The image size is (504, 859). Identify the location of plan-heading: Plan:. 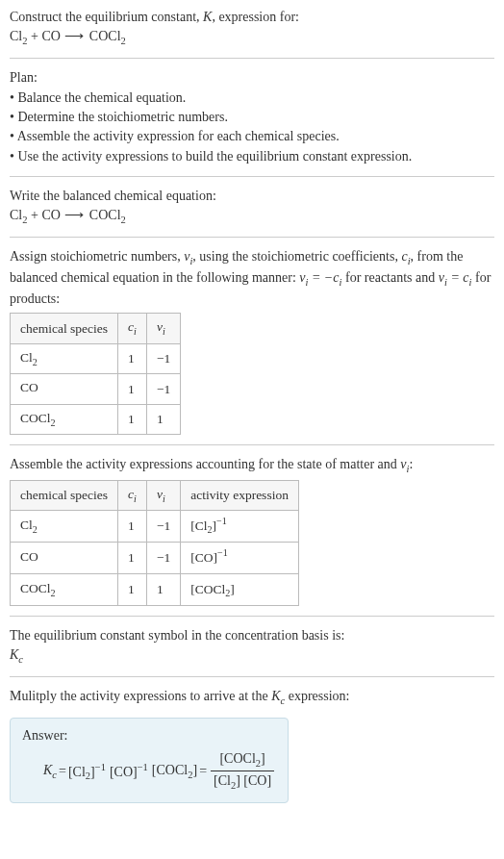
(252, 78).